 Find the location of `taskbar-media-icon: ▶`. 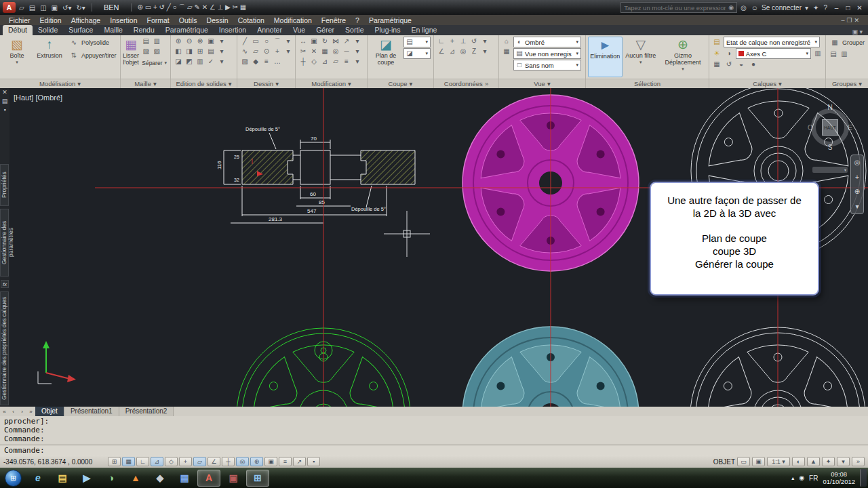

taskbar-media-icon: ▶ is located at coordinates (87, 479).